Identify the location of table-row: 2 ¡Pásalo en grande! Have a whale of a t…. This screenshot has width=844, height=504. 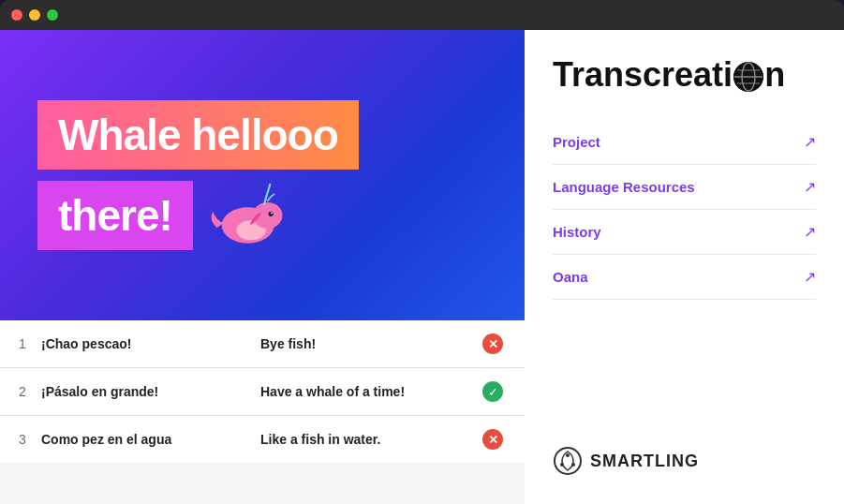
(262, 392).